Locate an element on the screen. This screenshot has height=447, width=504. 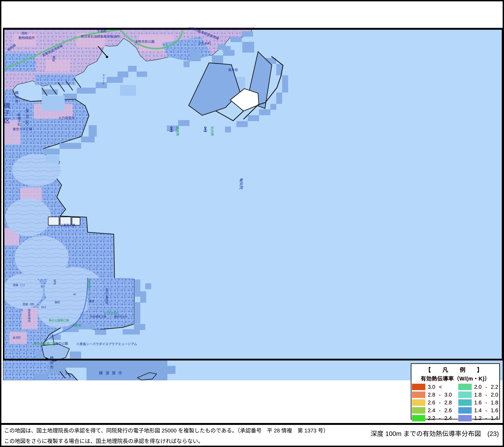
legend-range-label: 1.6 - 1.8 is located at coordinates (486, 403).